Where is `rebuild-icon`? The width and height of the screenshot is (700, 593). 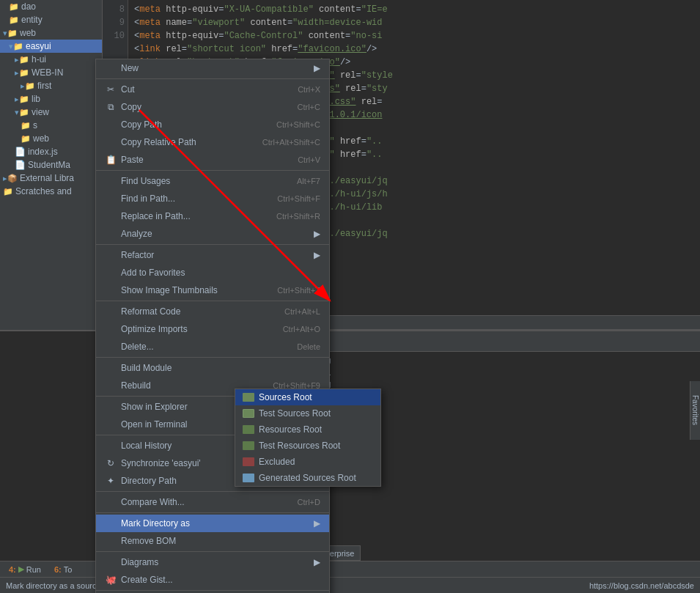
rebuild-icon is located at coordinates (111, 386).